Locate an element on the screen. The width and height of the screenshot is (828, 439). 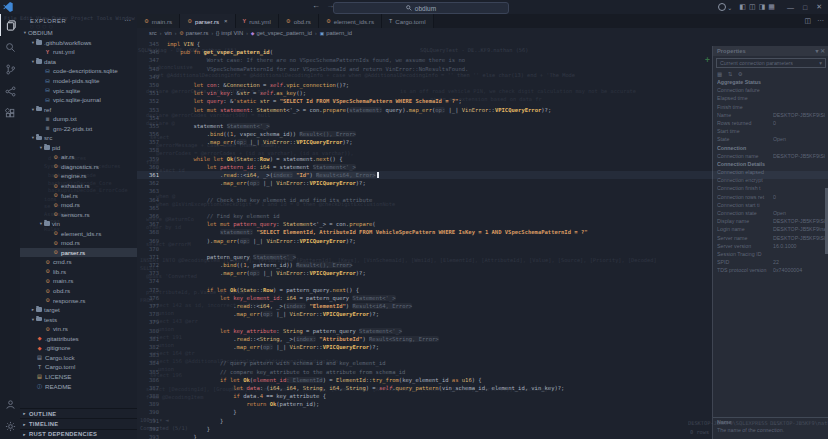
line-number: 393 is located at coordinates (152, 436).